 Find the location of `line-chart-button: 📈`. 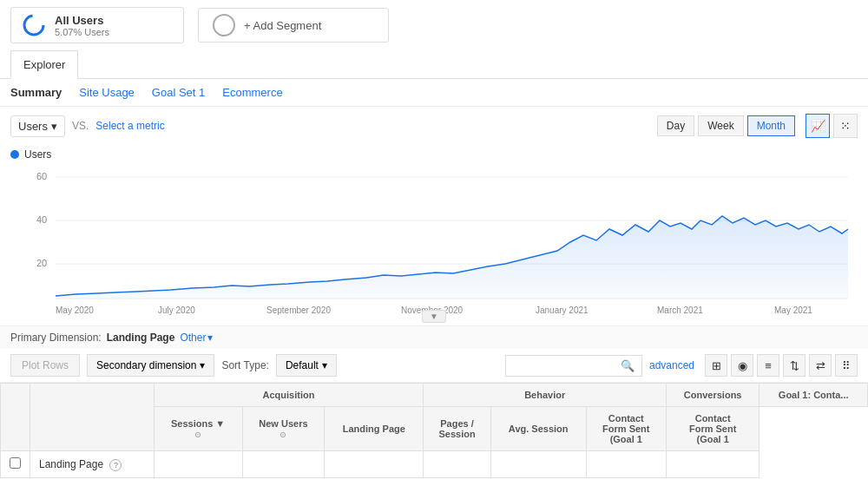

line-chart-button: 📈 is located at coordinates (818, 126).